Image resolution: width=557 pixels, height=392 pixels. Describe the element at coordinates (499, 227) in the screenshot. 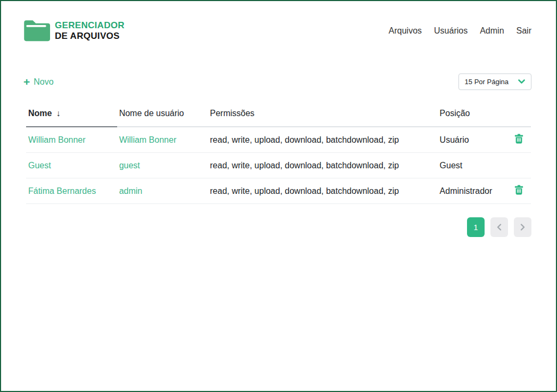

I see `previous-page-button` at that location.